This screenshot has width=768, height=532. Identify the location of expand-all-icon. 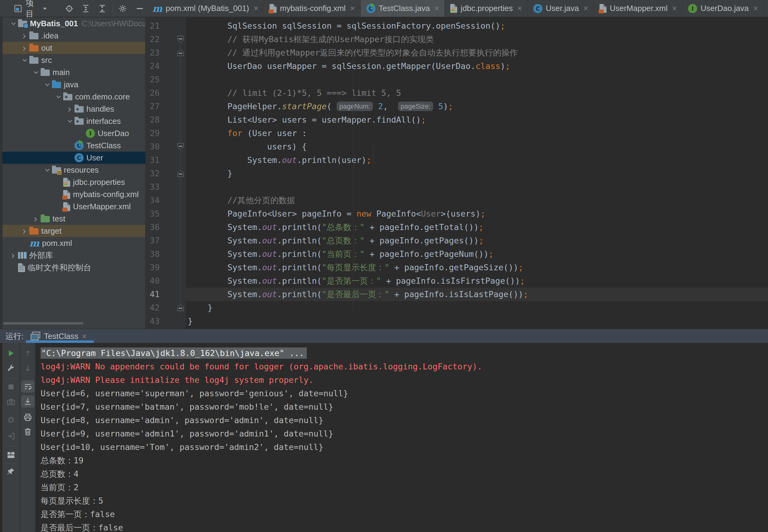
(86, 9).